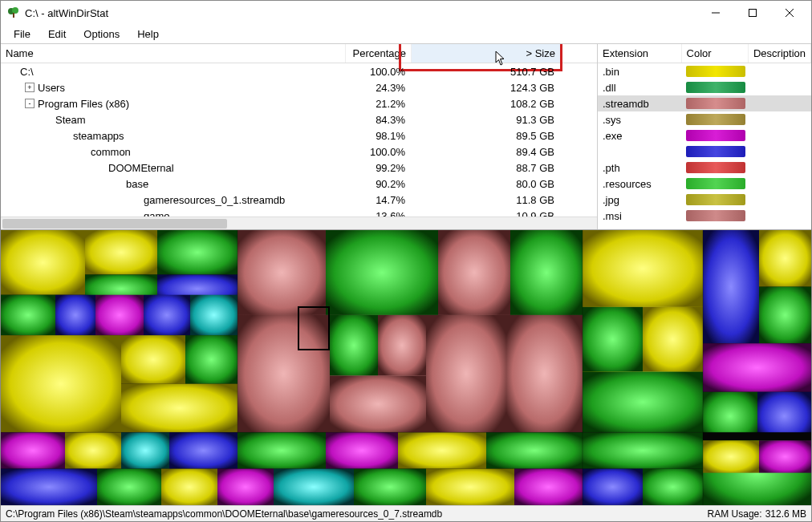 This screenshot has width=812, height=522. I want to click on tree-row: DOOMEternal99.2%88.7 GB, so click(298, 168).